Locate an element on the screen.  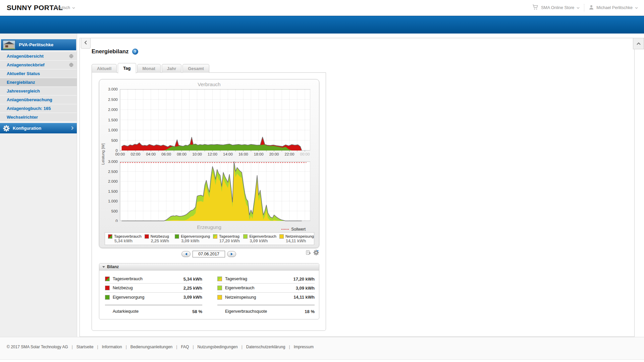
scroll-top-button is located at coordinates (639, 44).